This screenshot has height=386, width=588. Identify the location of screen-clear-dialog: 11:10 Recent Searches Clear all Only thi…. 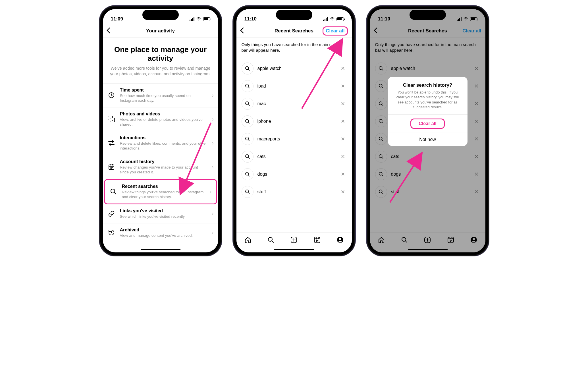
(428, 131).